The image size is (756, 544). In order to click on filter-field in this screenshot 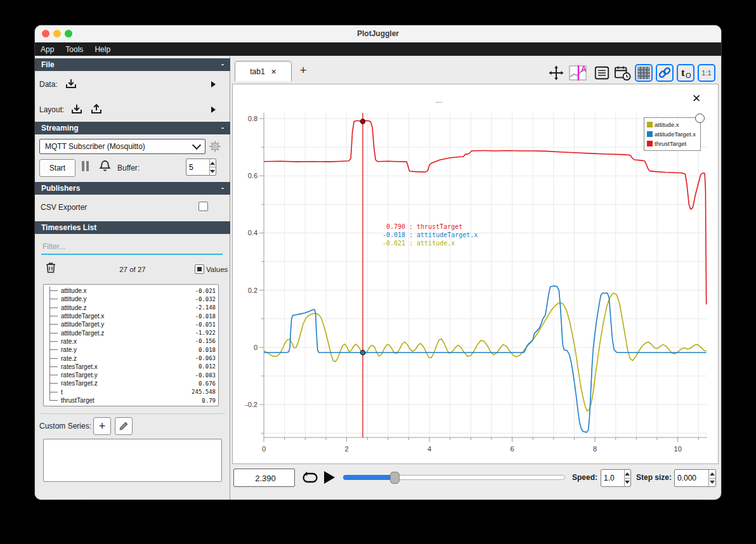, I will do `click(132, 247)`.